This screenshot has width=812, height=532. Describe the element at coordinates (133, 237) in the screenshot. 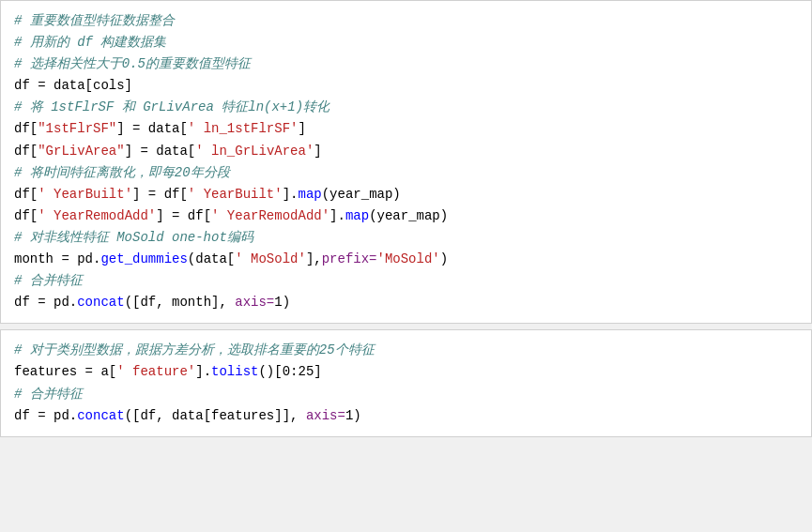

I see `token-comment: # 对非线性特征 MoSold one-hot编码` at that location.